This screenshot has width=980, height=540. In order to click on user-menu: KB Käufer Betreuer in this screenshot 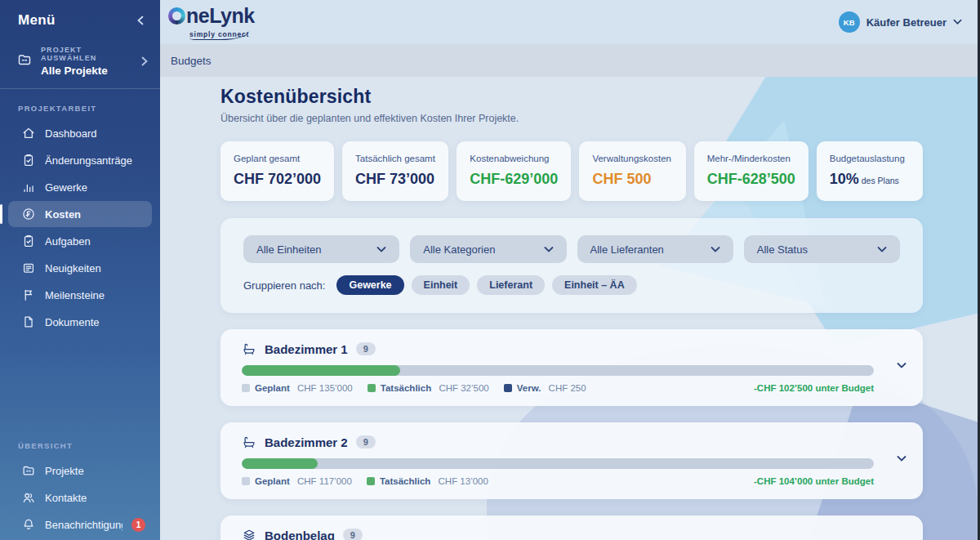, I will do `click(900, 22)`.